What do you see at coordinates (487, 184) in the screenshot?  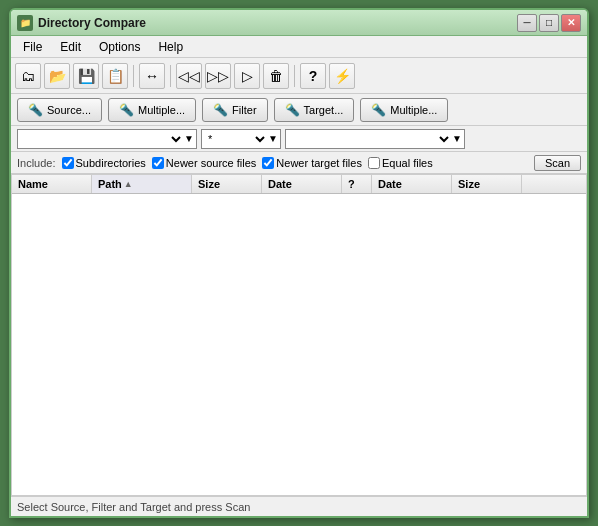 I see `col-header-size-right: Size` at bounding box center [487, 184].